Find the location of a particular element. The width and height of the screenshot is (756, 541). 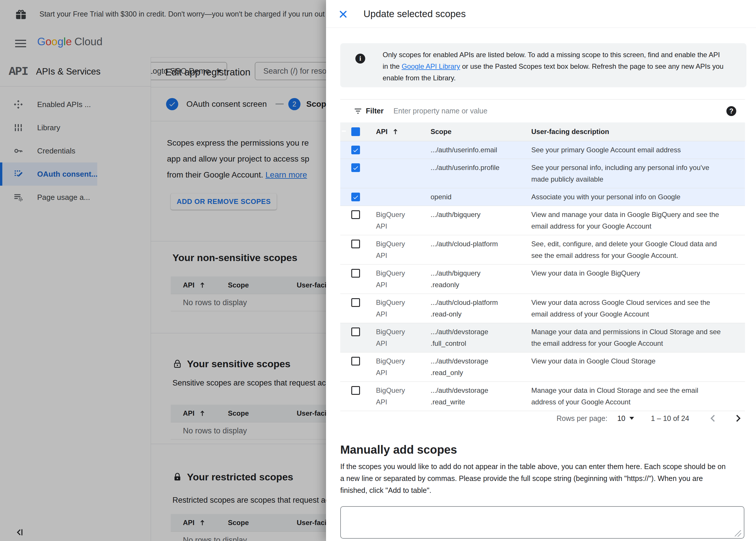

scope-row: BigQuery API.../auth/devstorage .read_on… is located at coordinates (543, 367).